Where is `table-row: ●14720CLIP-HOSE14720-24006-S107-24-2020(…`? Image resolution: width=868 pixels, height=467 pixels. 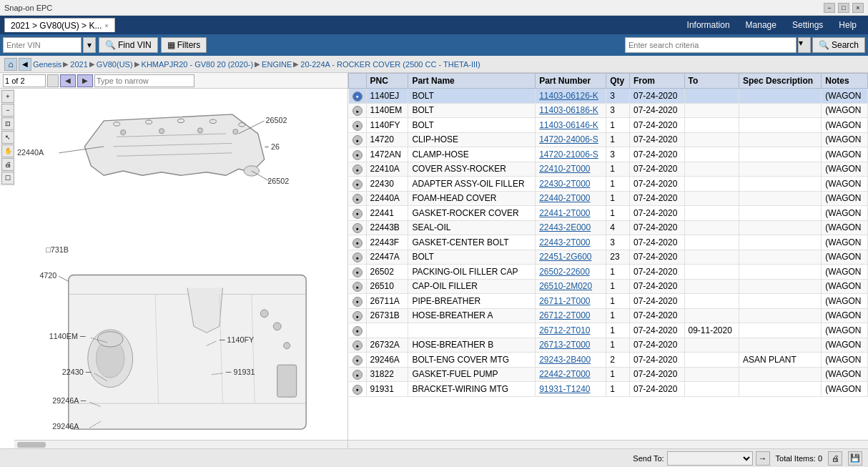
table-row: ●14720CLIP-HOSE14720-24006-S107-24-2020(… is located at coordinates (608, 140).